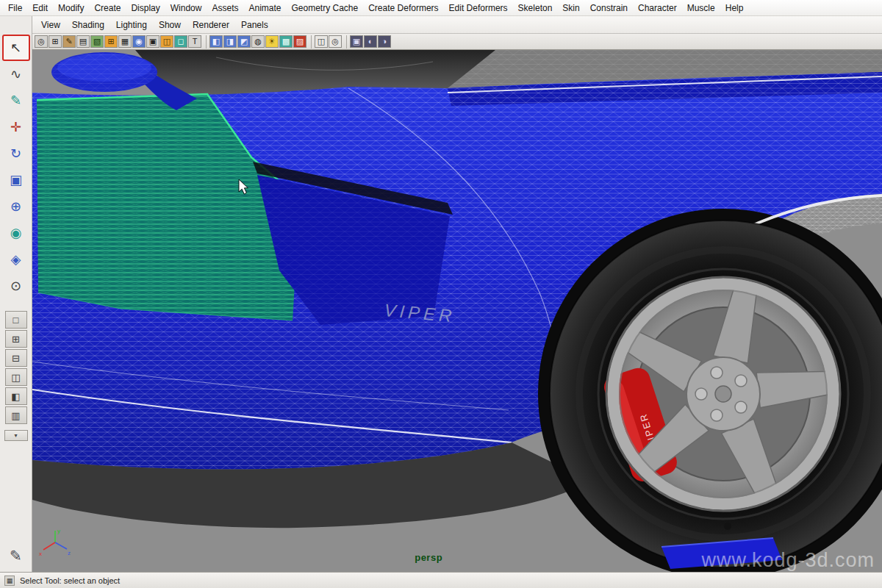 Image resolution: width=882 pixels, height=588 pixels. Describe the element at coordinates (265, 8) in the screenshot. I see `menu-animate: Animate` at that location.